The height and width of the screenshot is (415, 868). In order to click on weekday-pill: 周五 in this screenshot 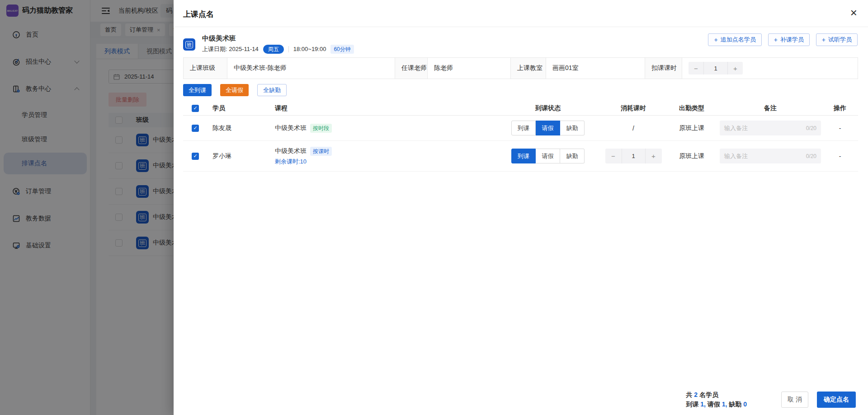, I will do `click(274, 49)`.